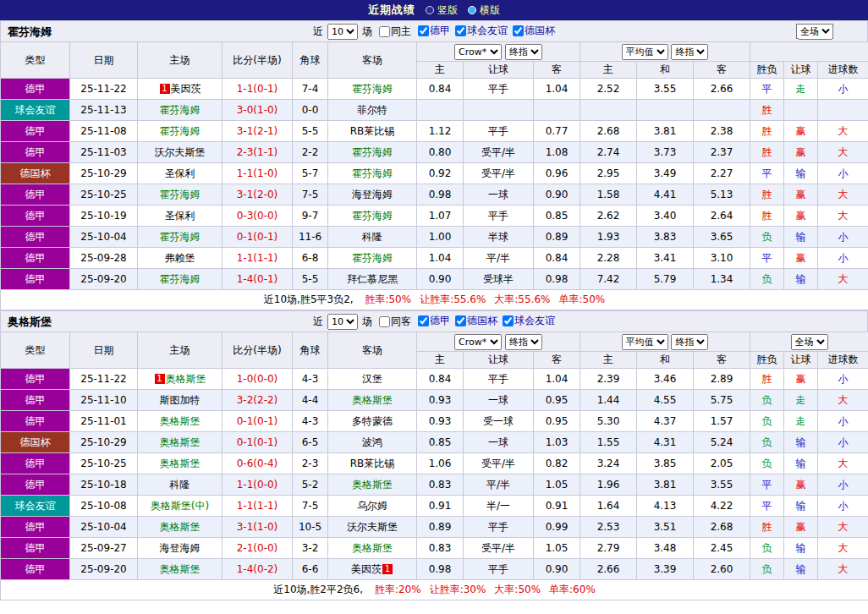 This screenshot has height=614, width=868. Describe the element at coordinates (484, 10) in the screenshot. I see `layout-horizontal-option: 横版` at that location.